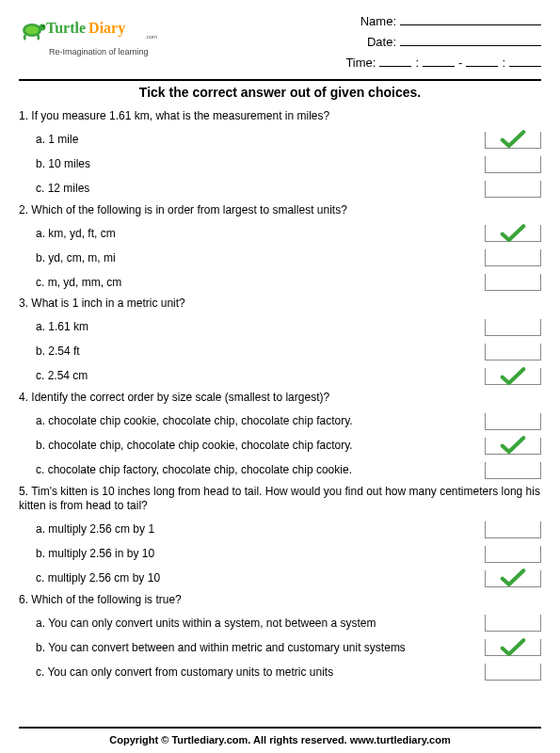 This screenshot has width=560, height=753. I want to click on option-text: a. km, yd, ft, cm, so click(260, 234).